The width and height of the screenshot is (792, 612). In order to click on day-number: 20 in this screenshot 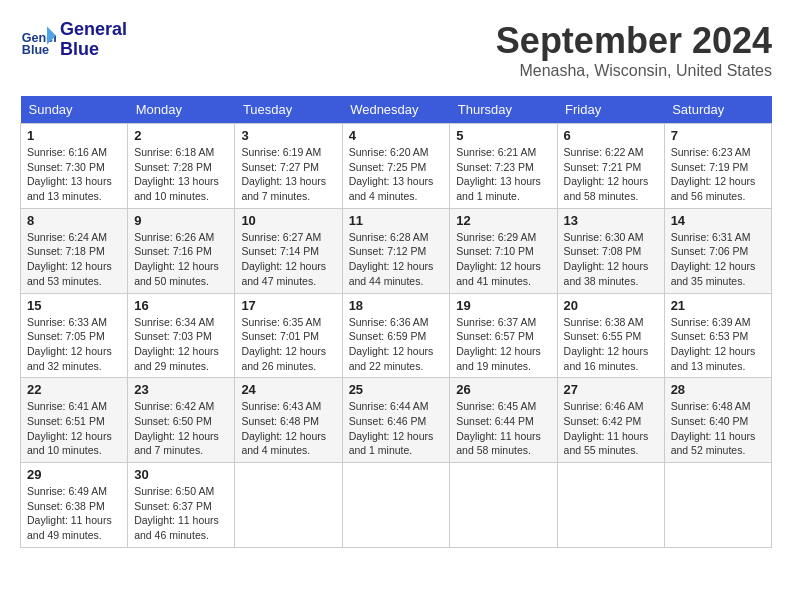, I will do `click(611, 306)`.